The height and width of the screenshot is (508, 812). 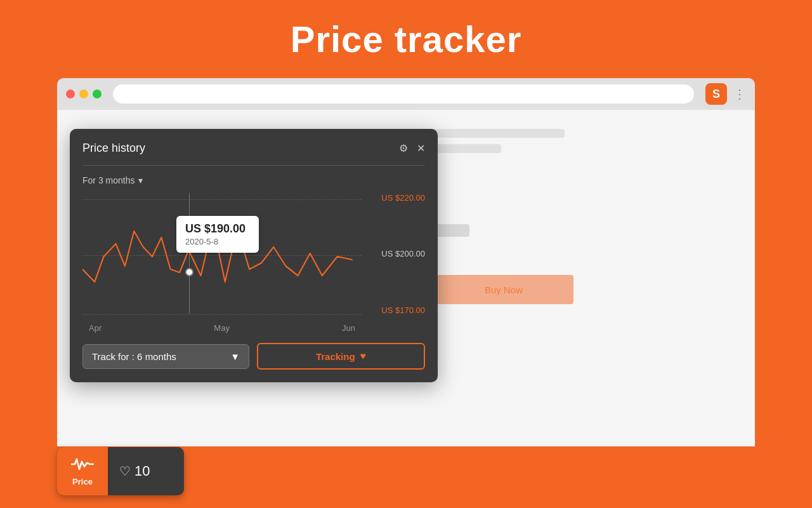 What do you see at coordinates (403, 310) in the screenshot?
I see `y-label-low: US $170.00` at bounding box center [403, 310].